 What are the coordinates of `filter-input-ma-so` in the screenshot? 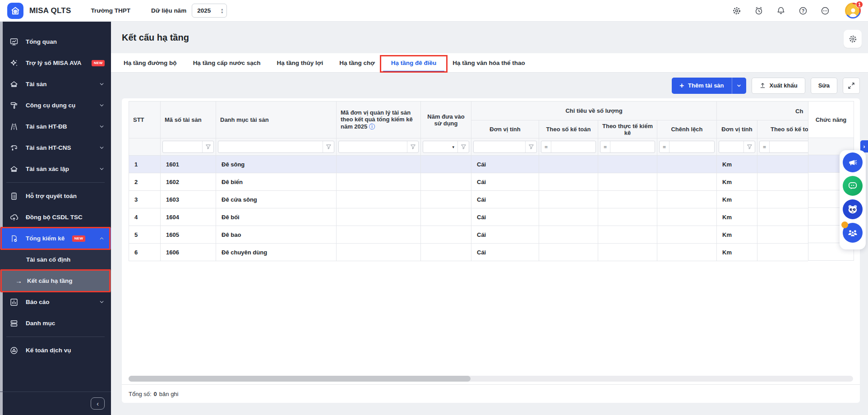 It's located at (182, 147).